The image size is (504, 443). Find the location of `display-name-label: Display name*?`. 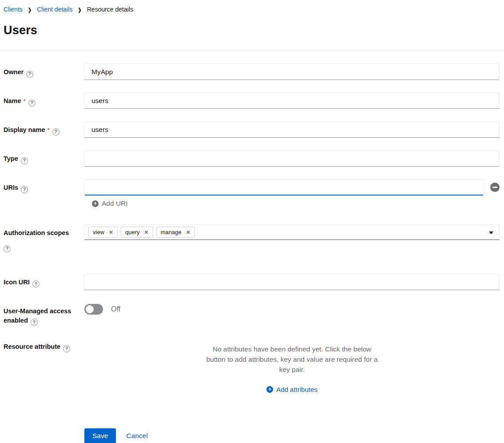

display-name-label: Display name*? is located at coordinates (42, 130).